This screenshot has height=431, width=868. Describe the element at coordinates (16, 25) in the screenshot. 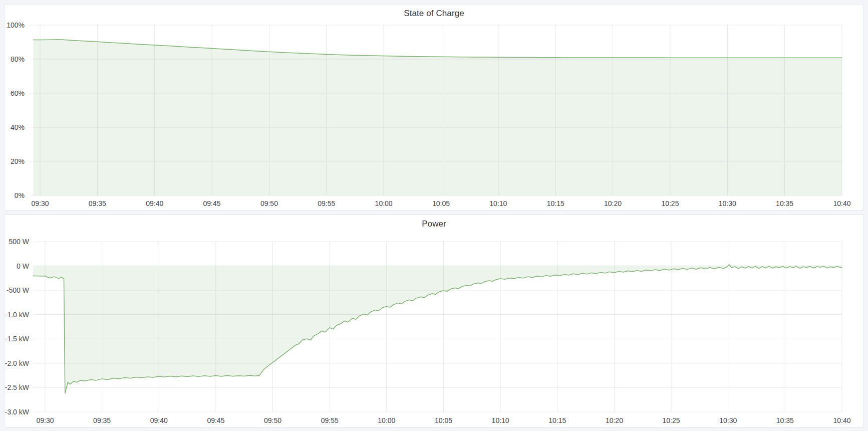

I see `svg-text: 100%` at that location.